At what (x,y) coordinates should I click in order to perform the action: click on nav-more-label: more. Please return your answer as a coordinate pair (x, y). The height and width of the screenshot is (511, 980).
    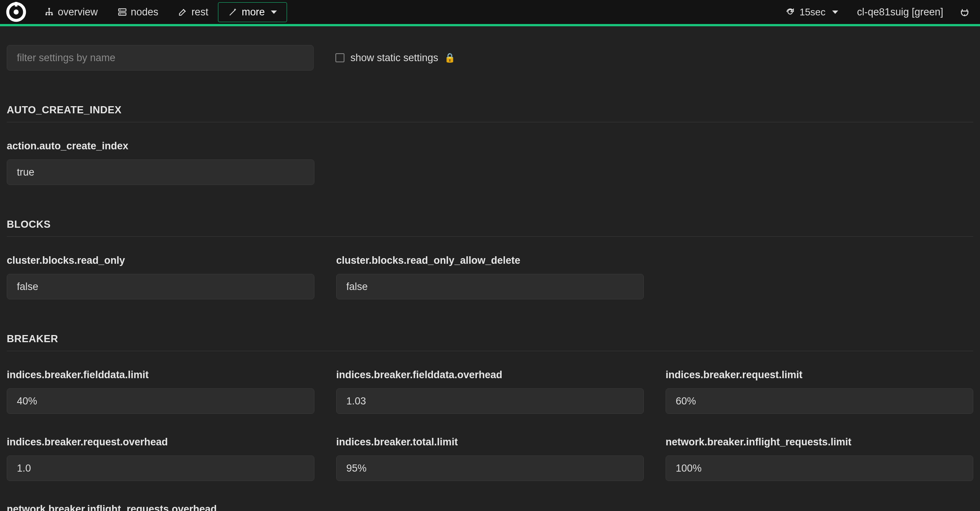
    Looking at the image, I should click on (253, 12).